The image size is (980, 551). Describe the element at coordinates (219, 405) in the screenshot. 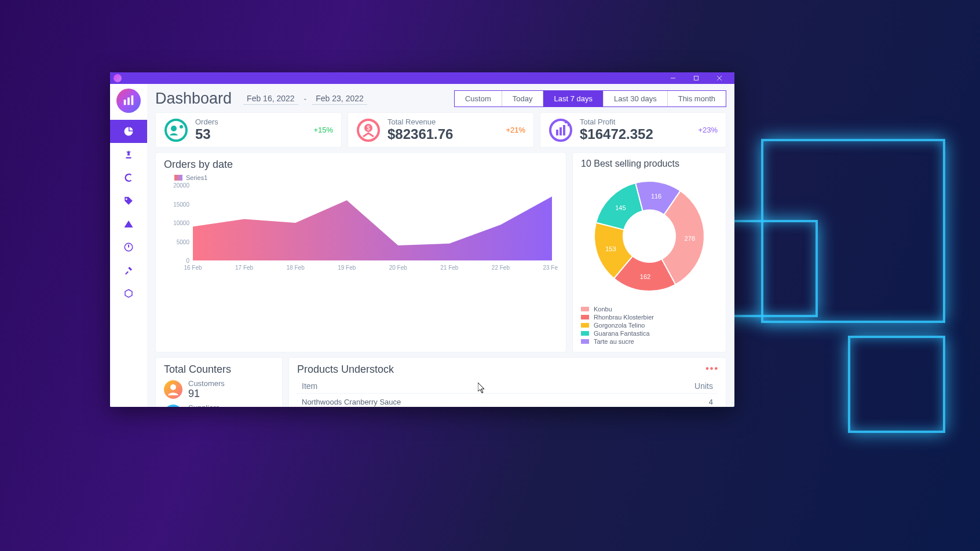

I see `counter-suppliers: Suppliers29` at that location.